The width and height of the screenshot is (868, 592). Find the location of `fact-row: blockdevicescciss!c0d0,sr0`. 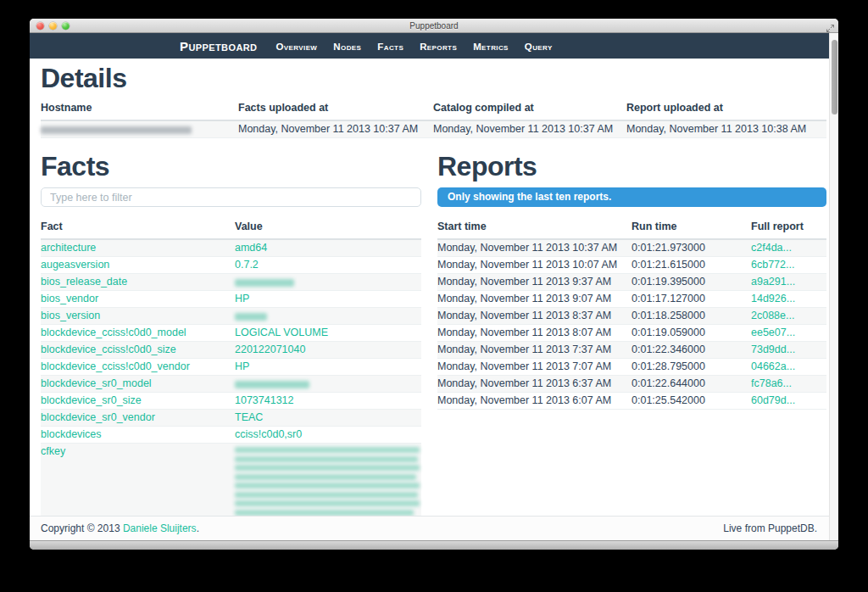

fact-row: blockdevicescciss!c0d0,sr0 is located at coordinates (231, 435).